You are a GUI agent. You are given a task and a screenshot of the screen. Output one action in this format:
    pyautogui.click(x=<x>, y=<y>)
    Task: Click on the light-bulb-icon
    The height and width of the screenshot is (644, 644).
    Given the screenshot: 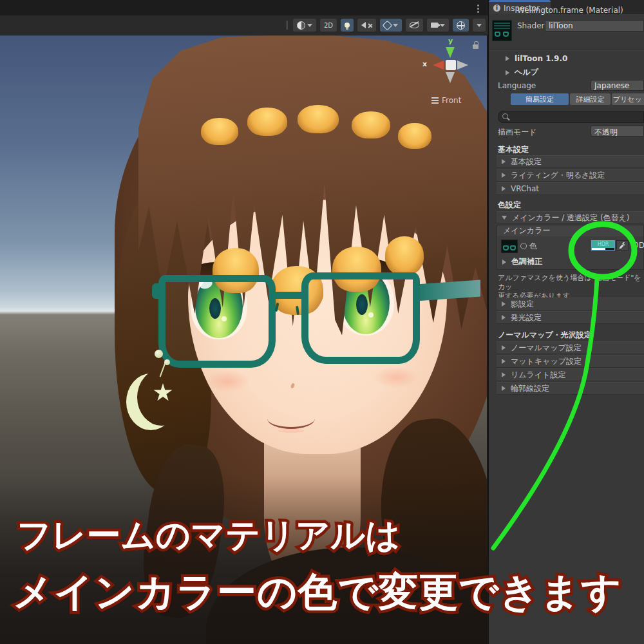 What is the action you would take?
    pyautogui.click(x=347, y=25)
    